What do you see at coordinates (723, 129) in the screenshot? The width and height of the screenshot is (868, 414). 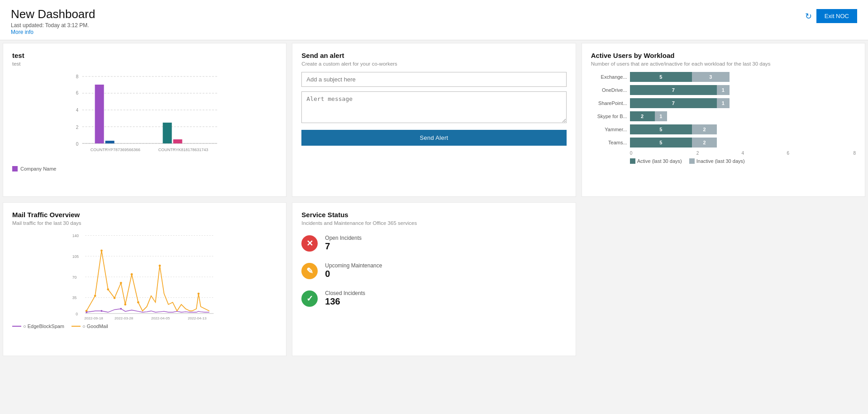 I see `workload-row: Yammer... 5 2` at bounding box center [723, 129].